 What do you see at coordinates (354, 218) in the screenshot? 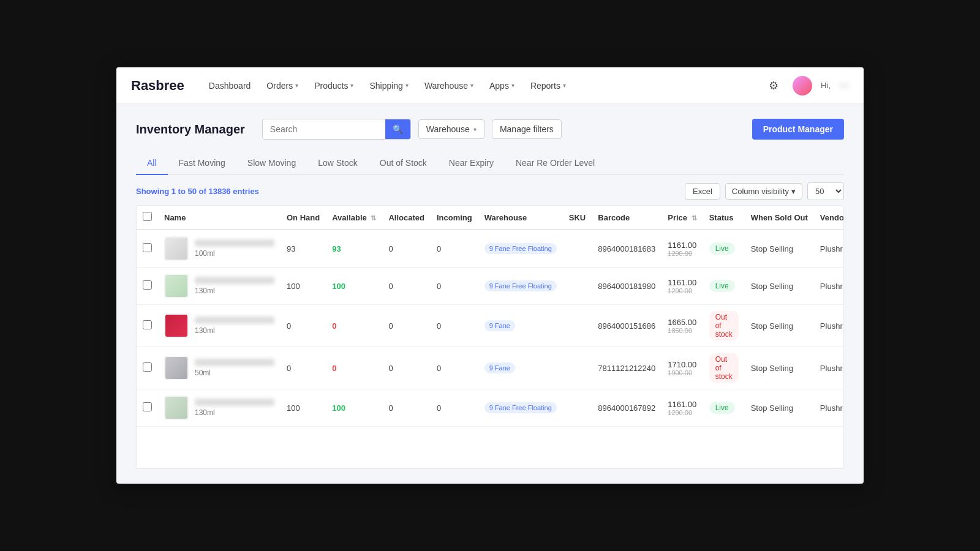
I see `col-available: Available ⇅` at bounding box center [354, 218].